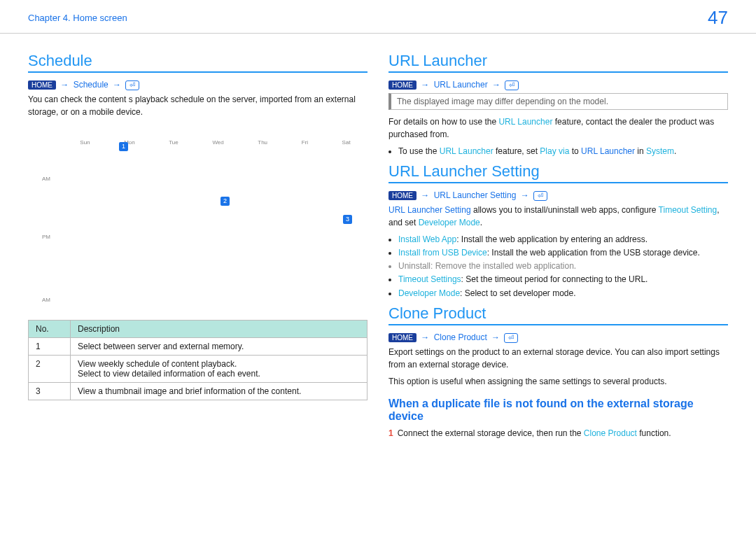 This screenshot has width=756, height=534. Describe the element at coordinates (197, 62) in the screenshot. I see `schedule-heading: Schedule` at that location.